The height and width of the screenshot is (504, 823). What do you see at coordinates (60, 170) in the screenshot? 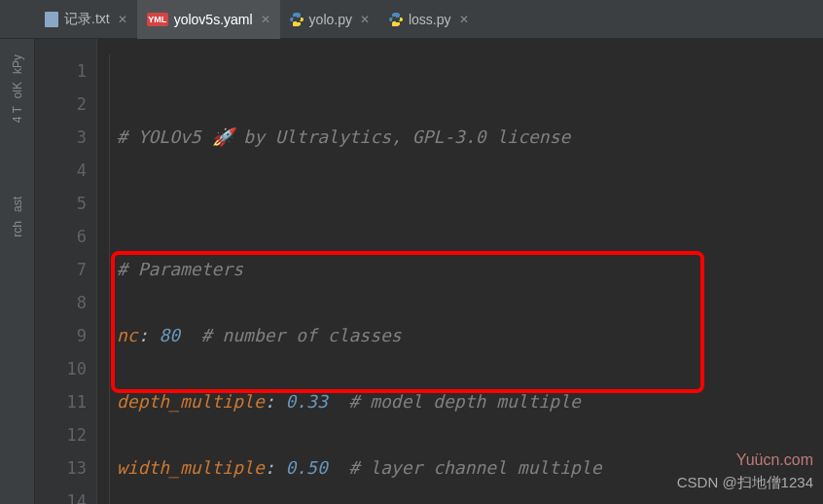
I see `line-number: 4` at bounding box center [60, 170].